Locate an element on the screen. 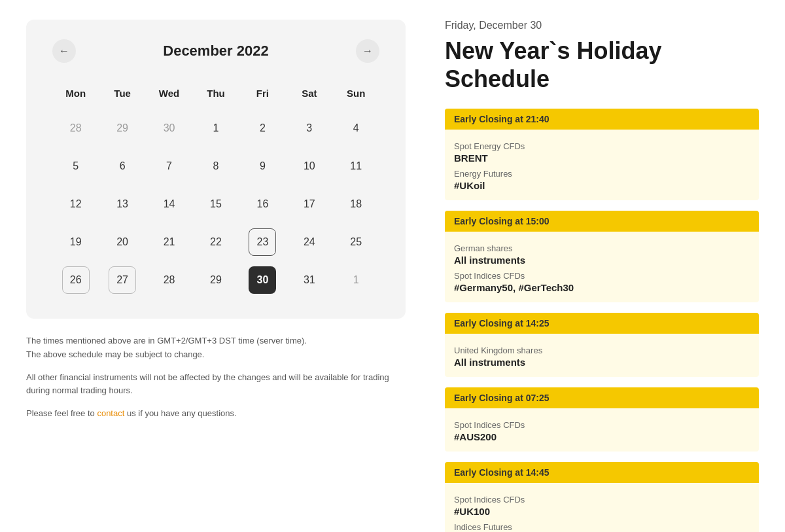  weekday-header: Sun is located at coordinates (356, 96).